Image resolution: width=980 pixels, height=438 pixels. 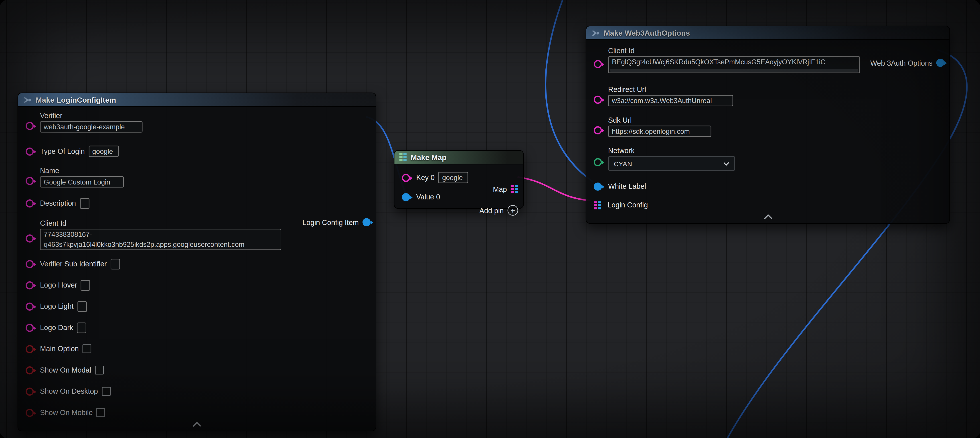 What do you see at coordinates (940, 63) in the screenshot?
I see `output-pin-web3auth-options` at bounding box center [940, 63].